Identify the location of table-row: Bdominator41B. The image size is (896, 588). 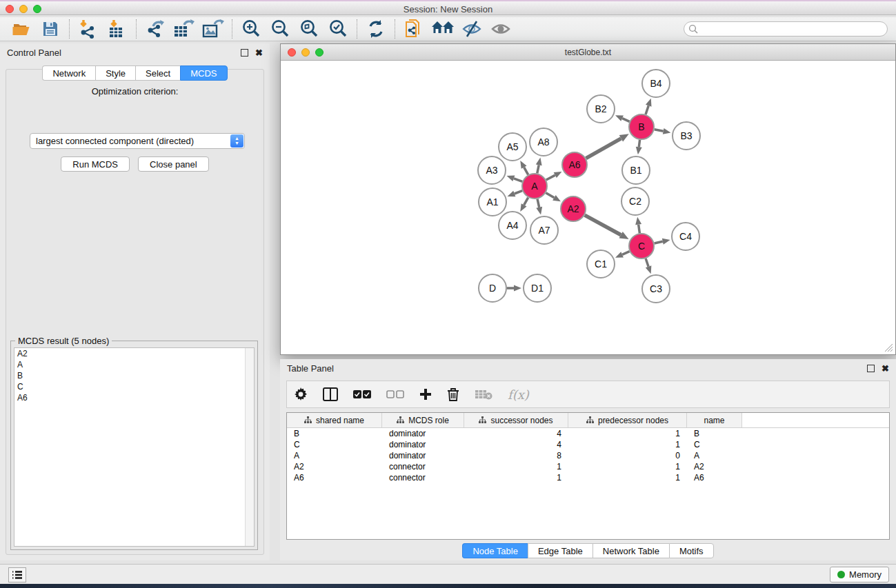
(588, 434).